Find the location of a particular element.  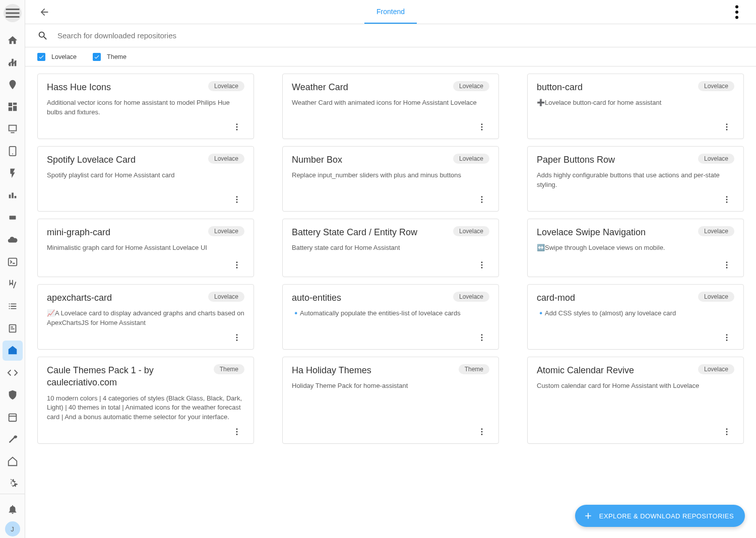

nav-mobile is located at coordinates (13, 151).